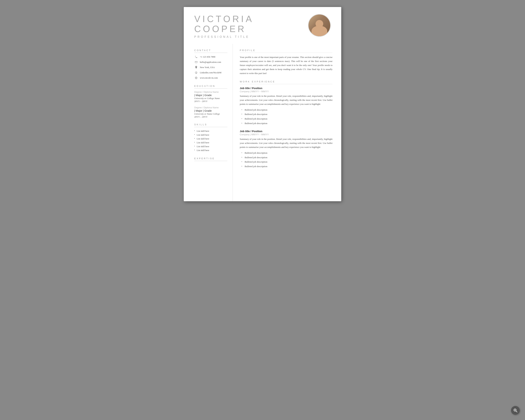  Describe the element at coordinates (286, 62) in the screenshot. I see `profile-section: PROFILE Your profile is one of the most …` at that location.